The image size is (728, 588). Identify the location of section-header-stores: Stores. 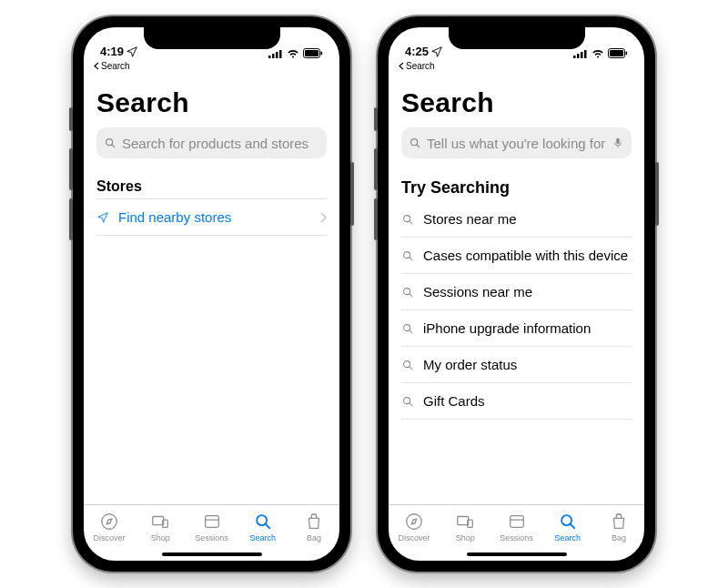
(211, 187).